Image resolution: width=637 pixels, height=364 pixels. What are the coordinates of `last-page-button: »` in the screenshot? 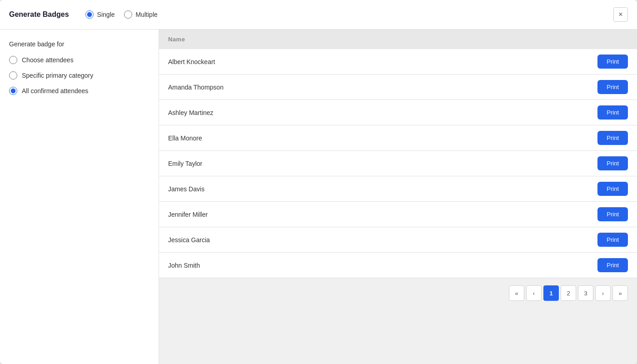 It's located at (620, 293).